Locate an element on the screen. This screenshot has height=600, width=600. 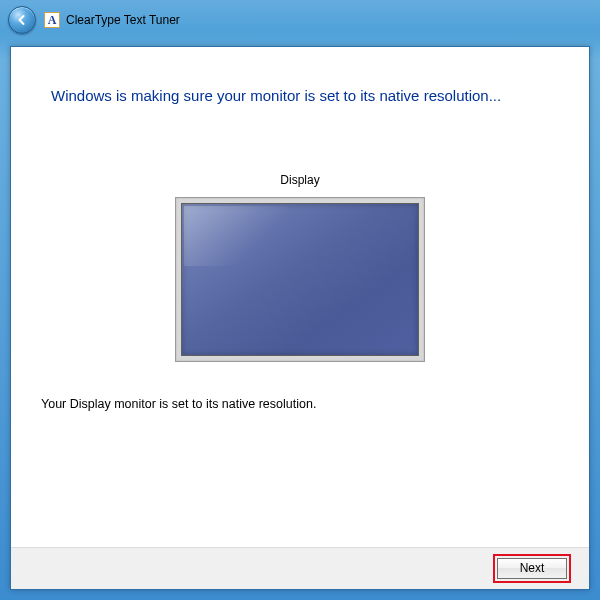
page-heading: Windows is making sure your monitor is s… is located at coordinates (310, 96).